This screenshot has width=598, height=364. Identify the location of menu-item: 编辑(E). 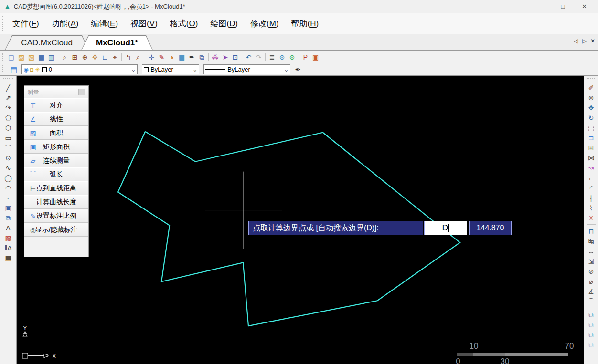
(104, 24).